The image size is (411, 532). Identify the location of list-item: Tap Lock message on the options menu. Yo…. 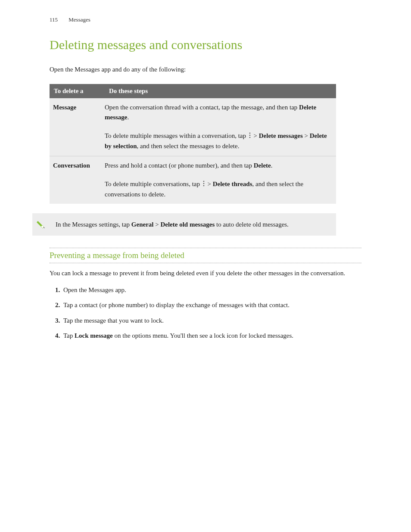
(212, 336).